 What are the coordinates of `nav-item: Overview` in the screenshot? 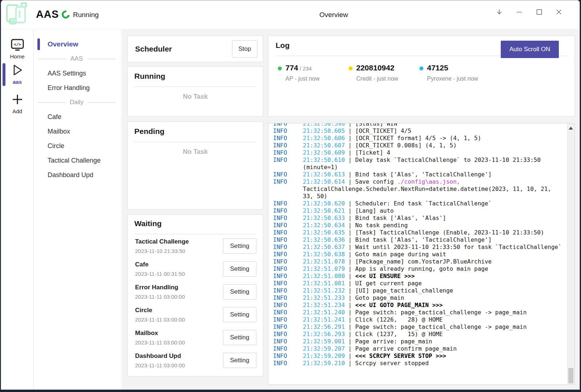 It's located at (78, 44).